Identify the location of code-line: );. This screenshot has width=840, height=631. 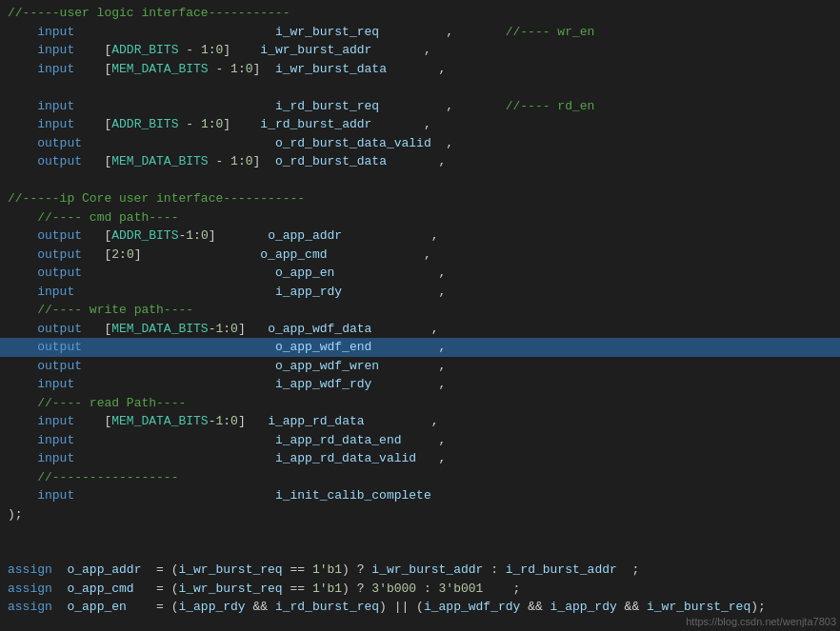
(420, 515).